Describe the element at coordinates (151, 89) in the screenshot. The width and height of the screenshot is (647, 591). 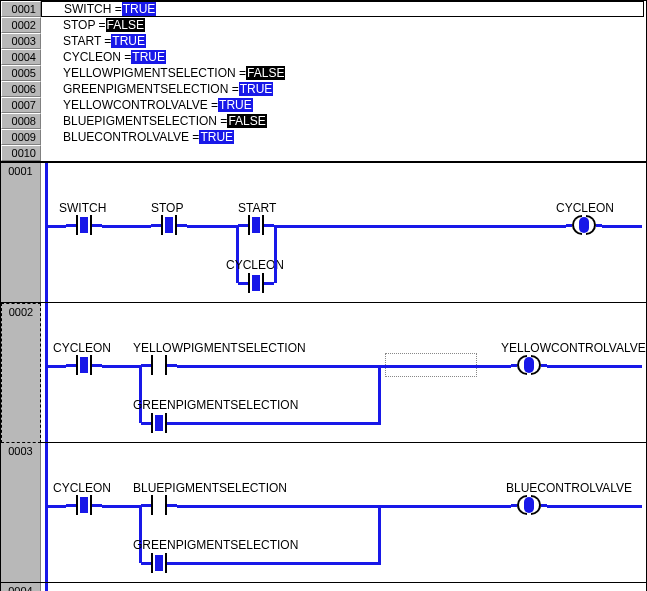
I see `var-name: GREENPIGMENTSELECTION =` at that location.